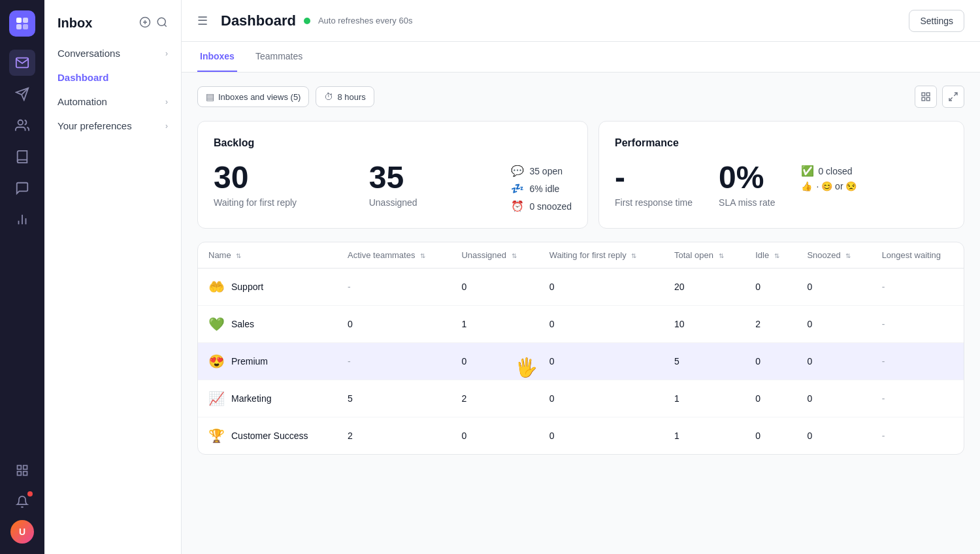 The image size is (980, 554). Describe the element at coordinates (393, 187) in the screenshot. I see `backlog-stats: 30 Waiting for first reply 35 Unassigned…` at that location.